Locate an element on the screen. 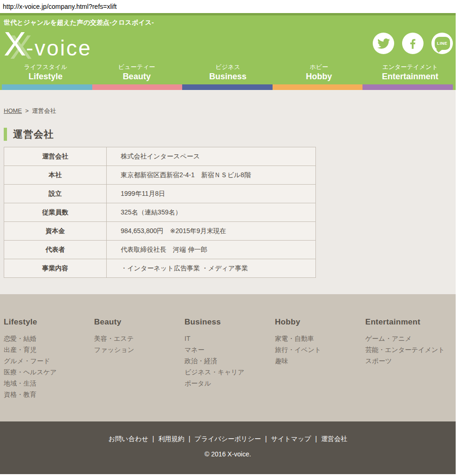 Image resolution: width=458 pixels, height=476 pixels. table-row: 代表者代表取締役社長 河端 伸一郎 is located at coordinates (160, 250).